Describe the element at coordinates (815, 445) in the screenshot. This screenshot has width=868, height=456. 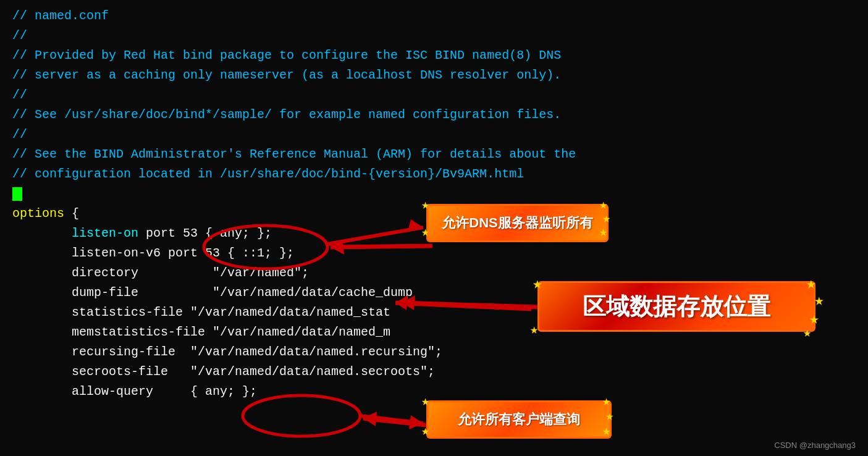
I see `csdn-credit: CSDN @zhangchang3` at that location.